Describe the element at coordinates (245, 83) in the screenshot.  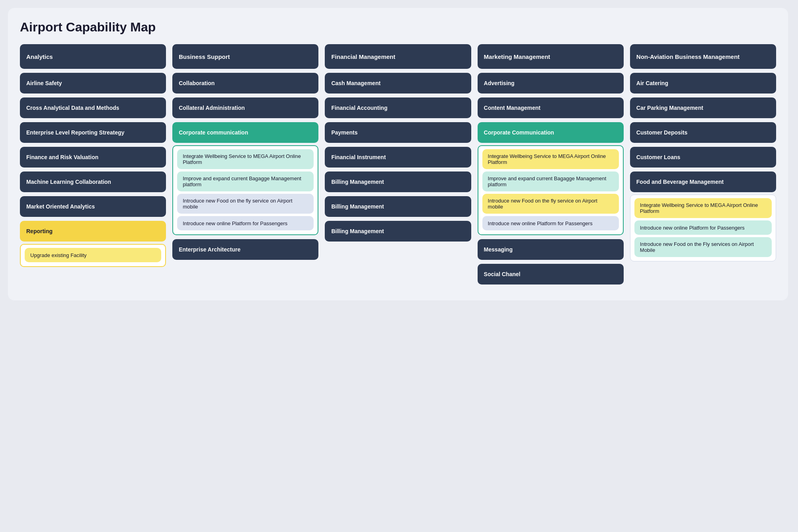
I see `capability-card: Collaboration` at that location.